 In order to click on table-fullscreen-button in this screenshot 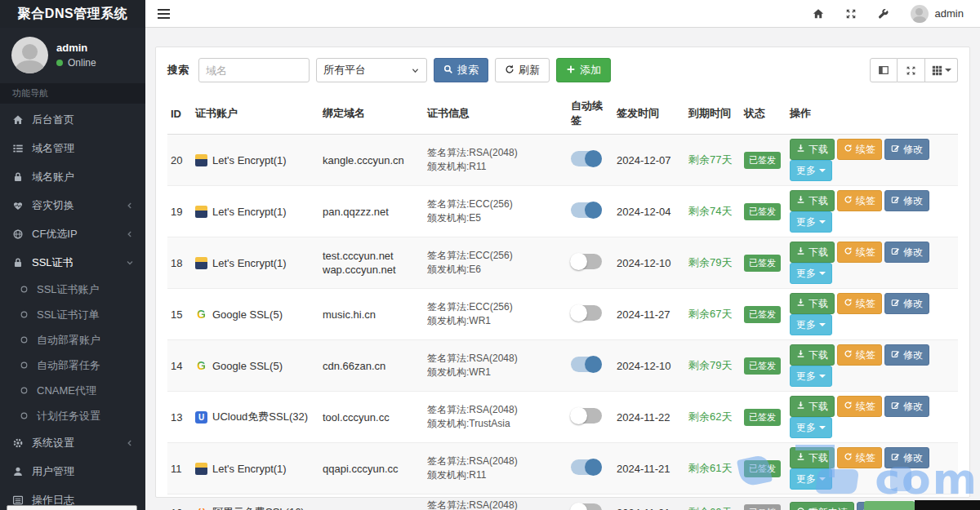, I will do `click(911, 70)`.